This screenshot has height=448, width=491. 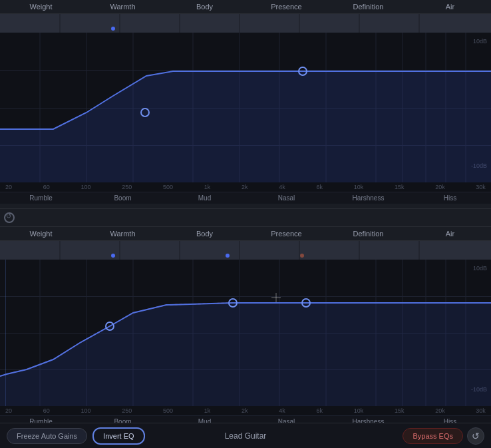 I want to click on label-rumble-1: Rumble, so click(x=41, y=198).